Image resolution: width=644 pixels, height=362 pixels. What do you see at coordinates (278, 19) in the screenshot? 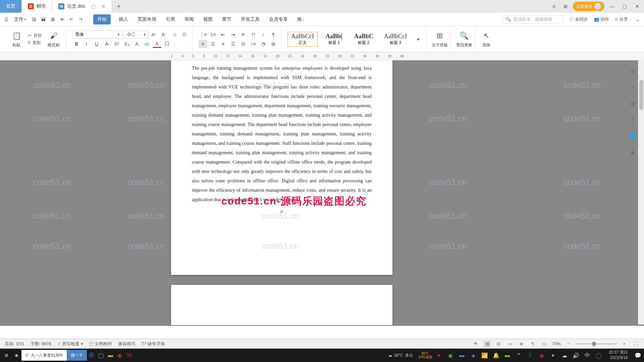
I see `menu-tab-member: 会员专享` at bounding box center [278, 19].